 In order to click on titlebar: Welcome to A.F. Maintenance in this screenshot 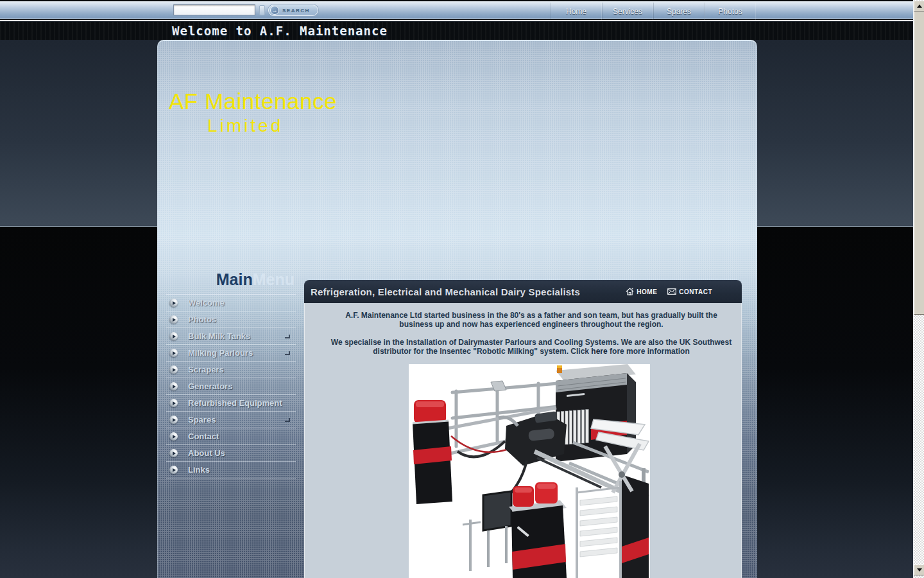, I will do `click(462, 31)`.